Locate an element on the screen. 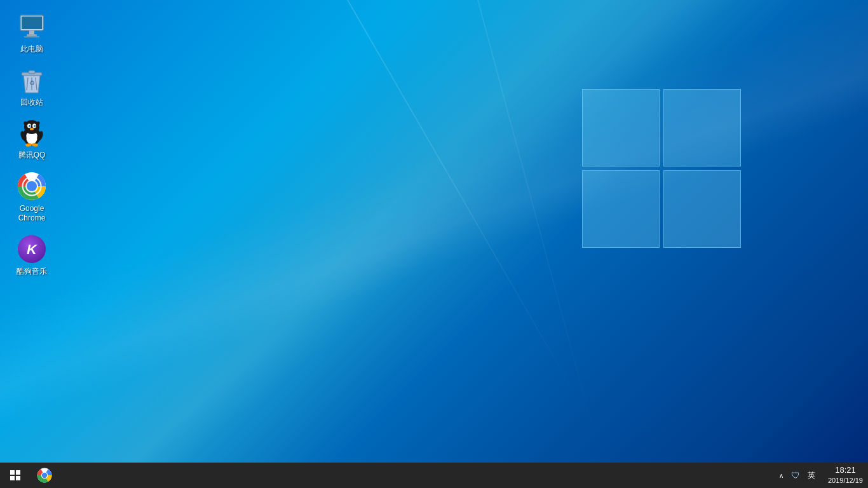 The height and width of the screenshot is (488, 868). desktop-icon-recycle-bin: ♻ 回收站 is located at coordinates (32, 86).